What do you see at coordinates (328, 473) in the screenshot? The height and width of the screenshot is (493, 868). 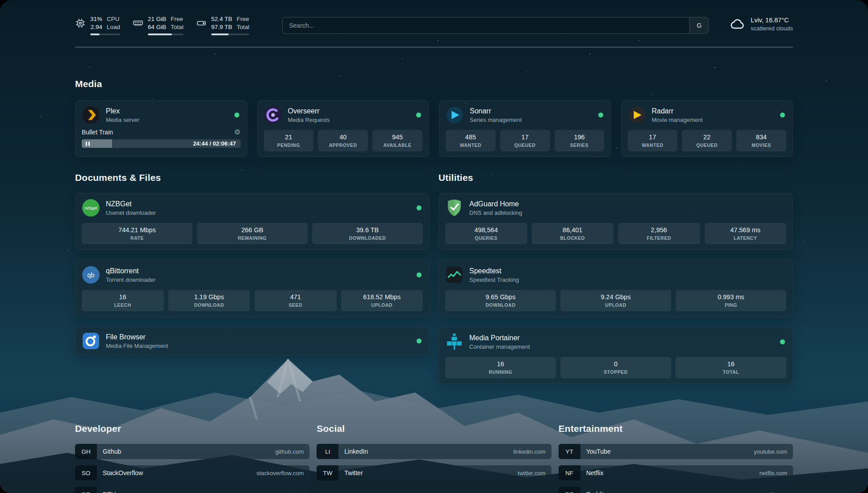 I see `bookmark-abbr: TW` at bounding box center [328, 473].